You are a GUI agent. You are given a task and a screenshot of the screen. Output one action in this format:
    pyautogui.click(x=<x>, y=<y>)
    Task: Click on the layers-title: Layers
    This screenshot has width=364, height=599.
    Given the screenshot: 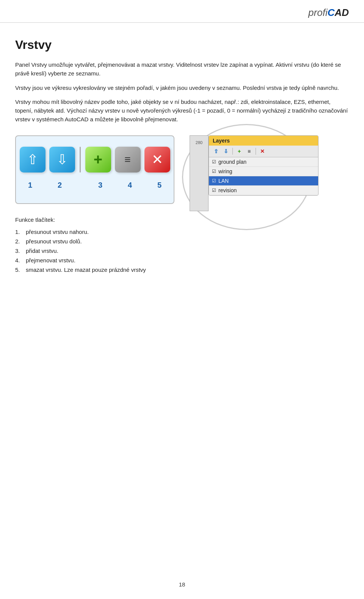 What is the action you would take?
    pyautogui.click(x=221, y=141)
    